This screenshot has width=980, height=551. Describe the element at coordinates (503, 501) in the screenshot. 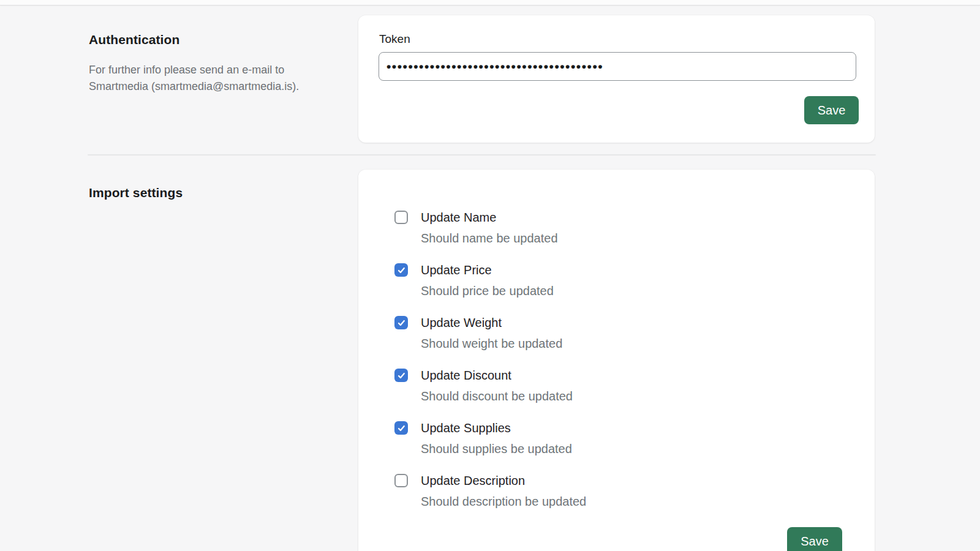

I see `update-description-help: Should description be updated` at that location.